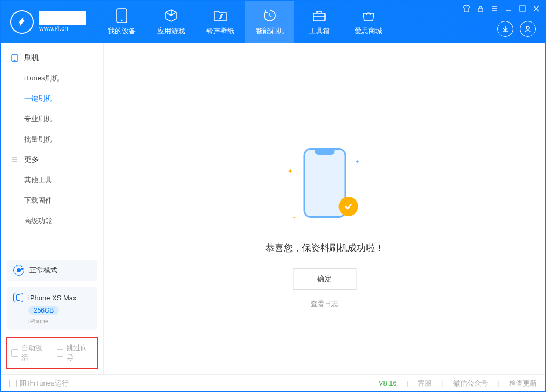  I want to click on device-capacity: 256GB, so click(44, 310).